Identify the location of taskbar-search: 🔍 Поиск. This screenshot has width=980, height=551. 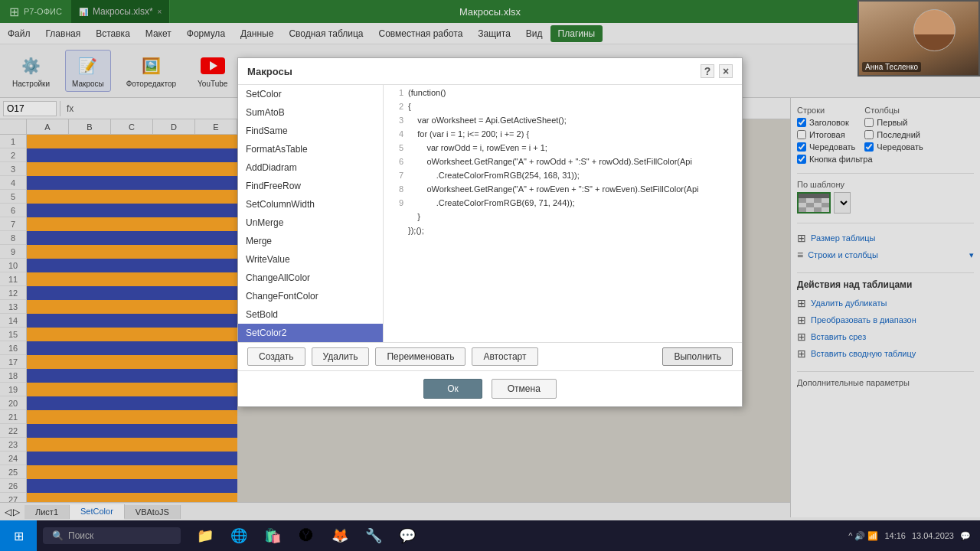
(112, 536).